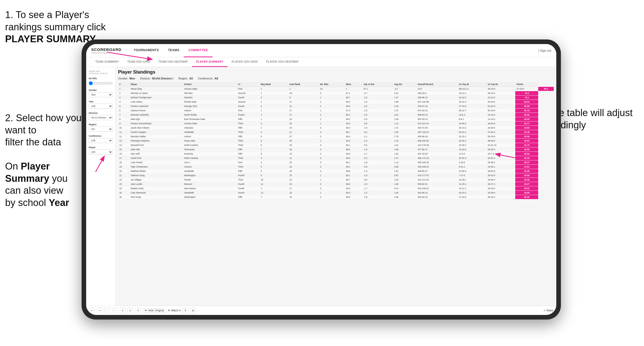 Image resolution: width=644 pixels, height=346 pixels. Describe the element at coordinates (101, 118) in the screenshot. I see `division-select: NCAA Division I` at that location.